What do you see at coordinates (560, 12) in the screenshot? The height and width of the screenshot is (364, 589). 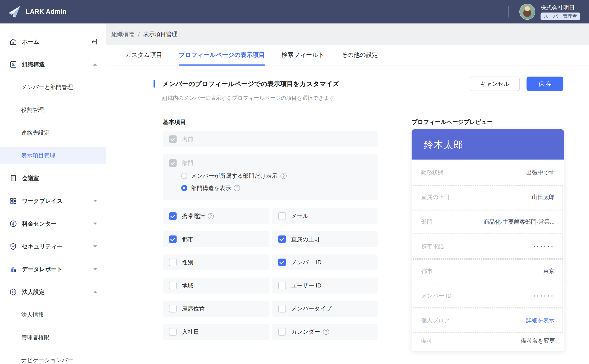 I see `account-info: 株式会社明日 スーパー管理者` at bounding box center [560, 12].